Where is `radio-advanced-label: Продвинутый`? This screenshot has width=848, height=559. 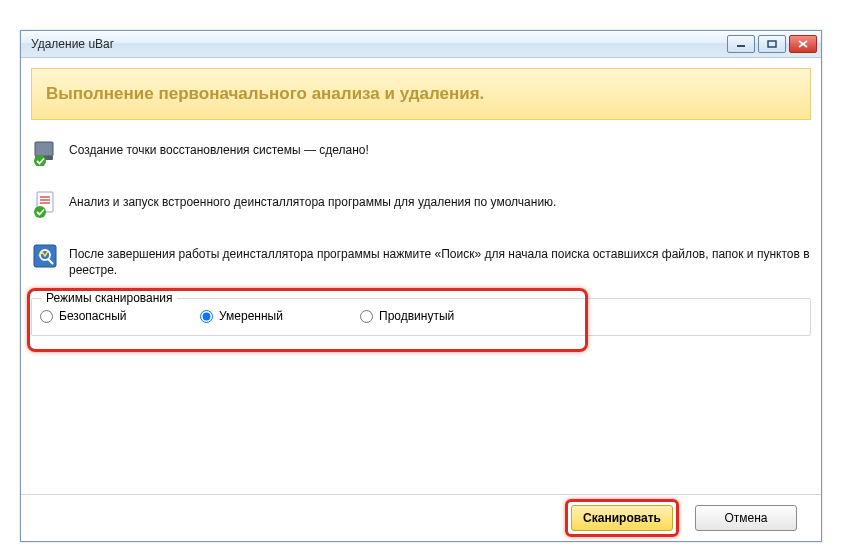 radio-advanced-label: Продвинутый is located at coordinates (416, 316).